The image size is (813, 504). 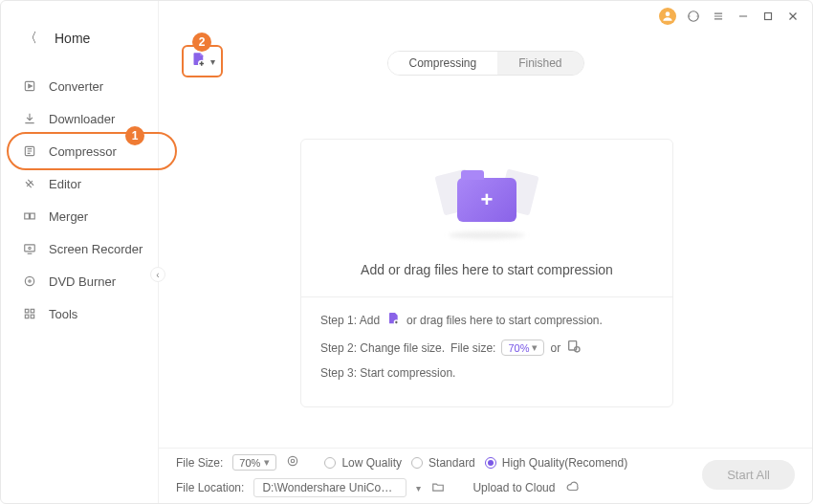 What do you see at coordinates (557, 463) in the screenshot?
I see `quality-high-option: High Quality(Recomend)` at bounding box center [557, 463].